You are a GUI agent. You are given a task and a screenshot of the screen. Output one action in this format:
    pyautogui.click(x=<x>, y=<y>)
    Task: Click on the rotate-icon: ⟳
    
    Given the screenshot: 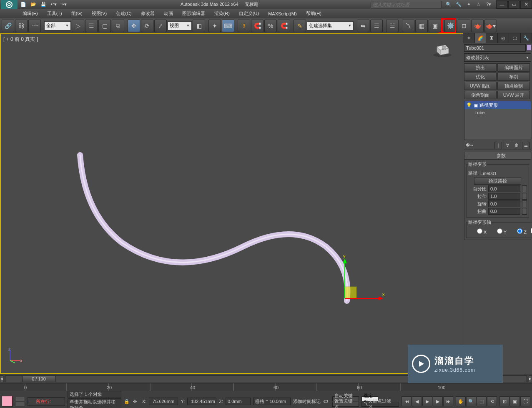 What is the action you would take?
    pyautogui.click(x=147, y=26)
    